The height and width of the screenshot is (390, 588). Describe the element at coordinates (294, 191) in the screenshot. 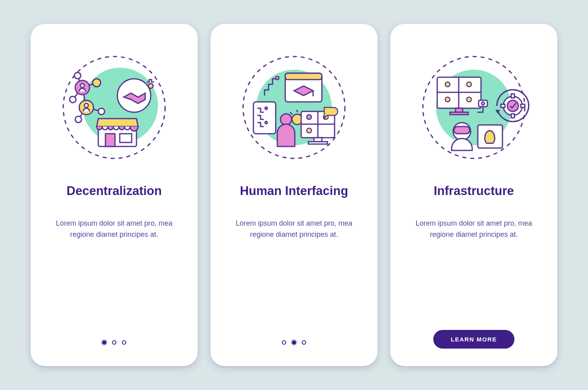

I see `card-title: Human Interfacing` at that location.